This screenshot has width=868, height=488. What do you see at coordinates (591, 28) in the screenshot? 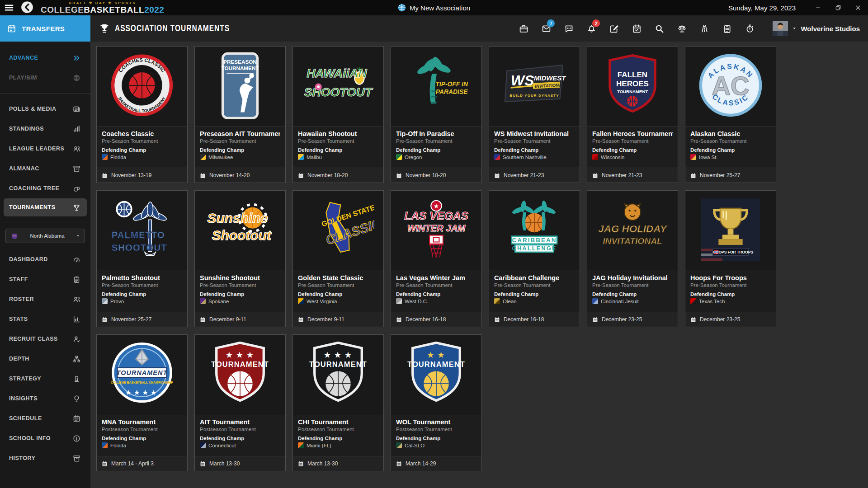
I see `notifications-icon: 2` at bounding box center [591, 28].